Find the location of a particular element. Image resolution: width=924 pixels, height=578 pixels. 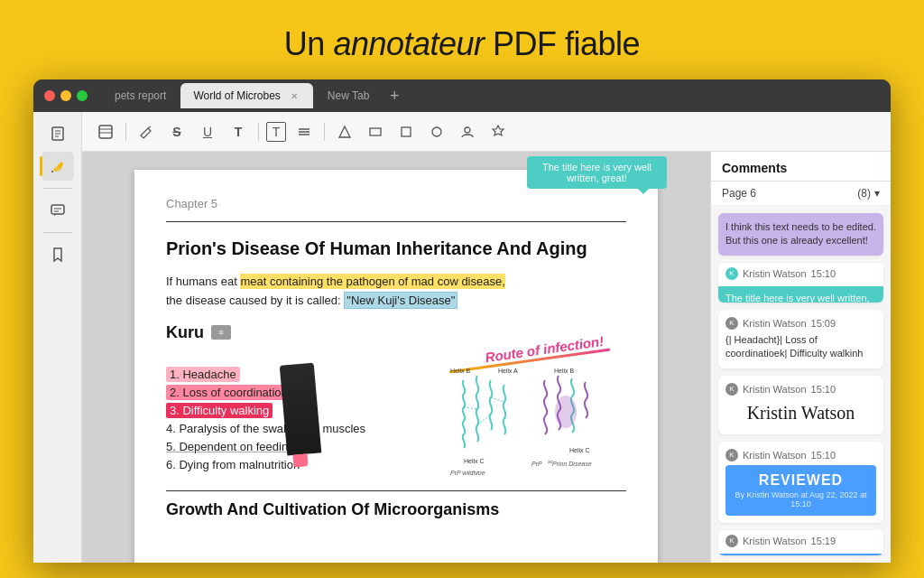

comment-item-2: K Kristin Watson 15:10 The title here is… is located at coordinates (801, 283).